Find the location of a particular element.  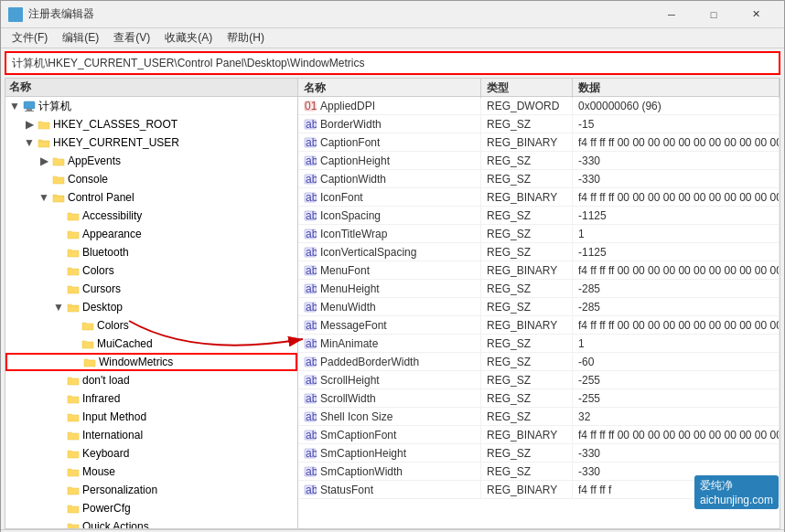

reg-name: ab SmCaptionHeight is located at coordinates (390, 453).